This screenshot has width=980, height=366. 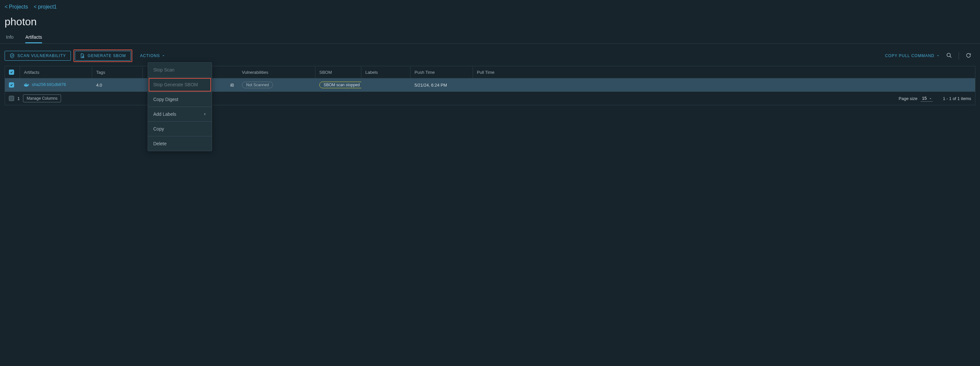 What do you see at coordinates (386, 85) in the screenshot?
I see `cell-labels` at bounding box center [386, 85].